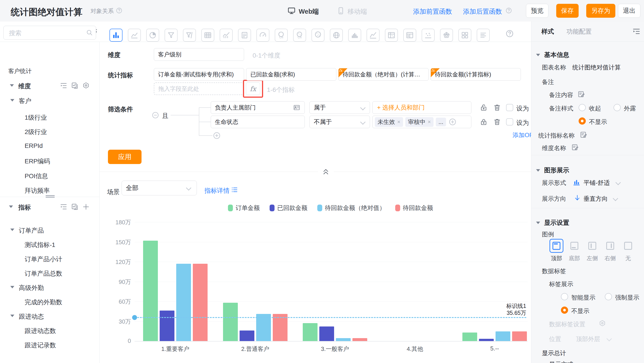 Image resolution: width=644 pixels, height=363 pixels. Describe the element at coordinates (538, 55) in the screenshot. I see `basic-section-caret-icon` at that location.